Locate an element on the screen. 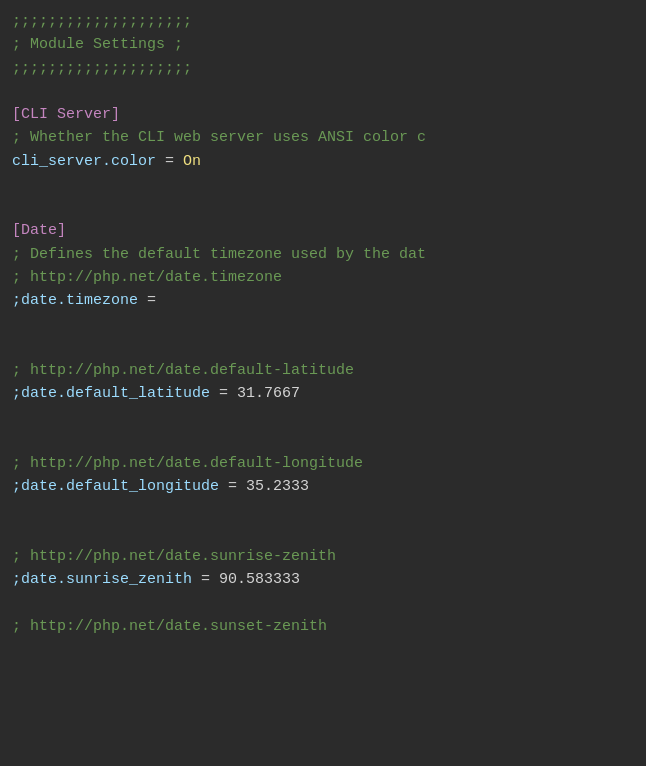 The width and height of the screenshot is (646, 766). code-token: ;date.sunrise_zenith is located at coordinates (102, 580).